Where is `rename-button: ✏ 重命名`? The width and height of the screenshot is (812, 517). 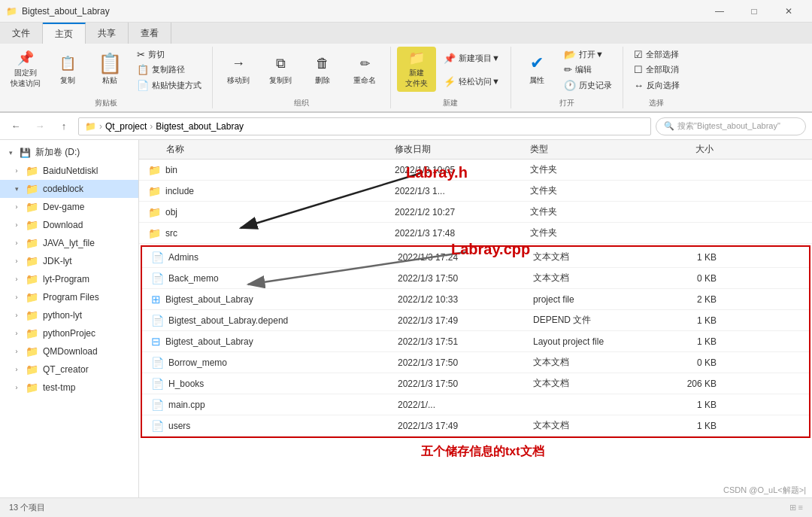 rename-button: ✏ 重命名 is located at coordinates (365, 69).